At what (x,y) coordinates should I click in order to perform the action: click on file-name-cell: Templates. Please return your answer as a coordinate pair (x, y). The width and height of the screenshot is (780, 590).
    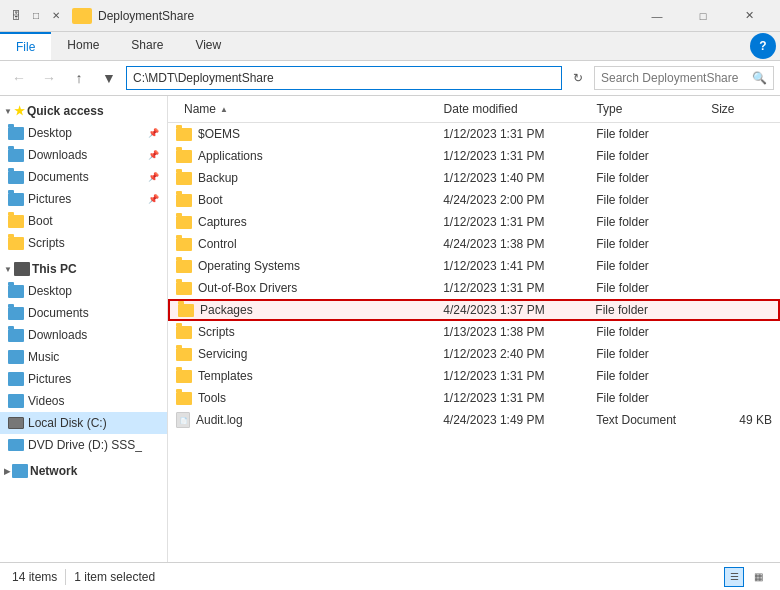
    Looking at the image, I should click on (302, 376).